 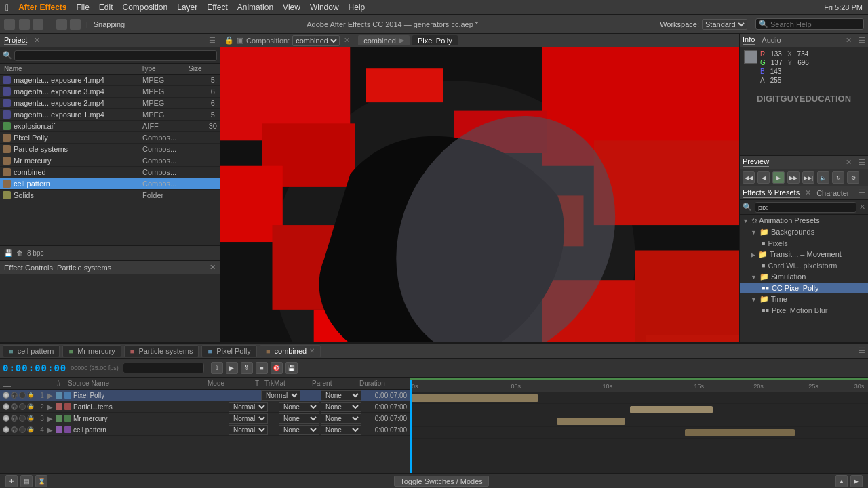 I want to click on timeline-nav-icon: ▲, so click(x=842, y=481).